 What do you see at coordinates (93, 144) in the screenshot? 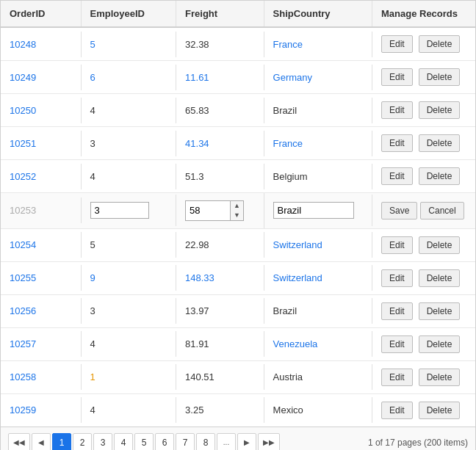
I see `employeeid-value: 3` at bounding box center [93, 144].